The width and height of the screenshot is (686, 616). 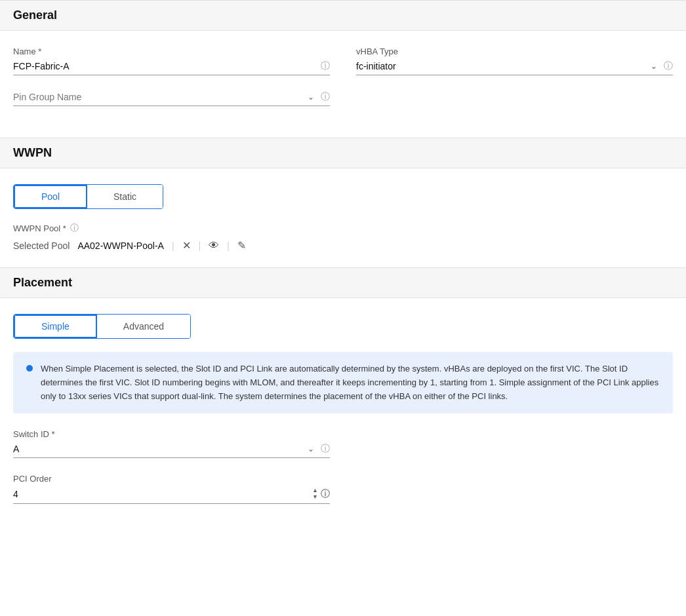 I want to click on placement-advanced-button: Advanced, so click(x=144, y=326).